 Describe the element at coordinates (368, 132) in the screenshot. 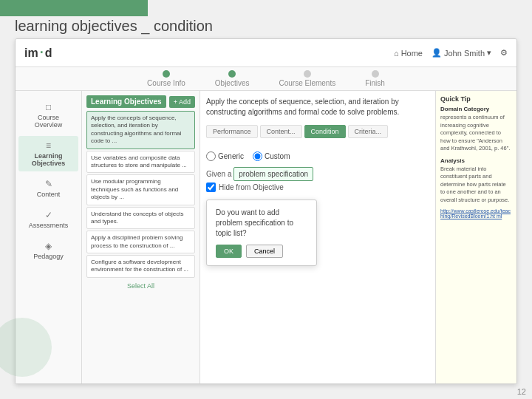

I see `tab-criteria: Criteria...` at that location.